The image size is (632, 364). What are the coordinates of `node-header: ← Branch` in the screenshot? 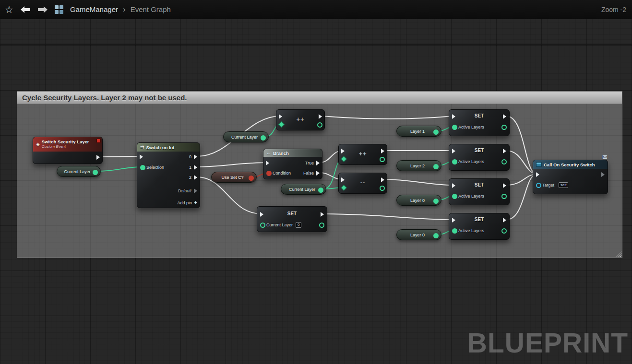 It's located at (293, 153).